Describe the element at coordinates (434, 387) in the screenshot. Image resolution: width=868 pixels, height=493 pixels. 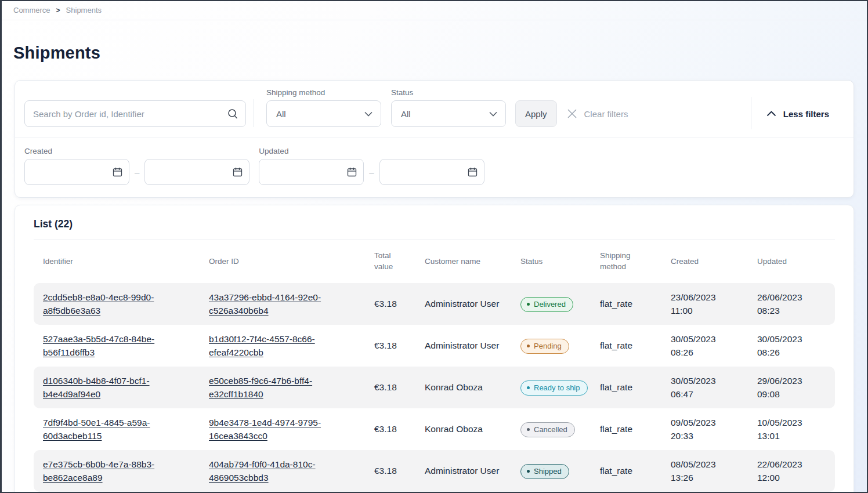
I see `table-row: d106340b-b4b8-4f07-bcf1-b4e4d9af94e0 e50…` at that location.